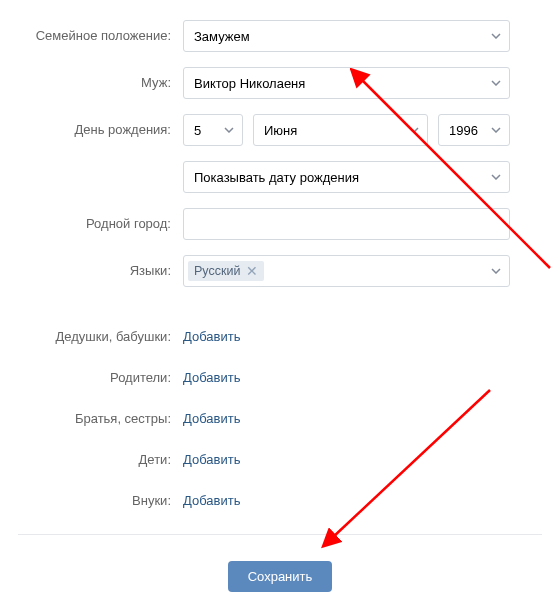 This screenshot has width=560, height=601. Describe the element at coordinates (92, 165) in the screenshot. I see `label-spacer` at that location.